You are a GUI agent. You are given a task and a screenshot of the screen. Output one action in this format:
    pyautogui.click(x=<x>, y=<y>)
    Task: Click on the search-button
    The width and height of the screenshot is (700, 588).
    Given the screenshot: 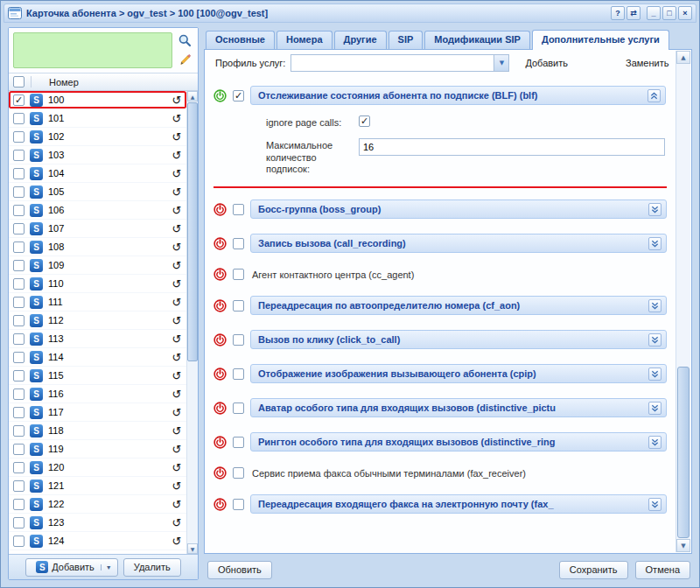 What is the action you would take?
    pyautogui.click(x=185, y=41)
    